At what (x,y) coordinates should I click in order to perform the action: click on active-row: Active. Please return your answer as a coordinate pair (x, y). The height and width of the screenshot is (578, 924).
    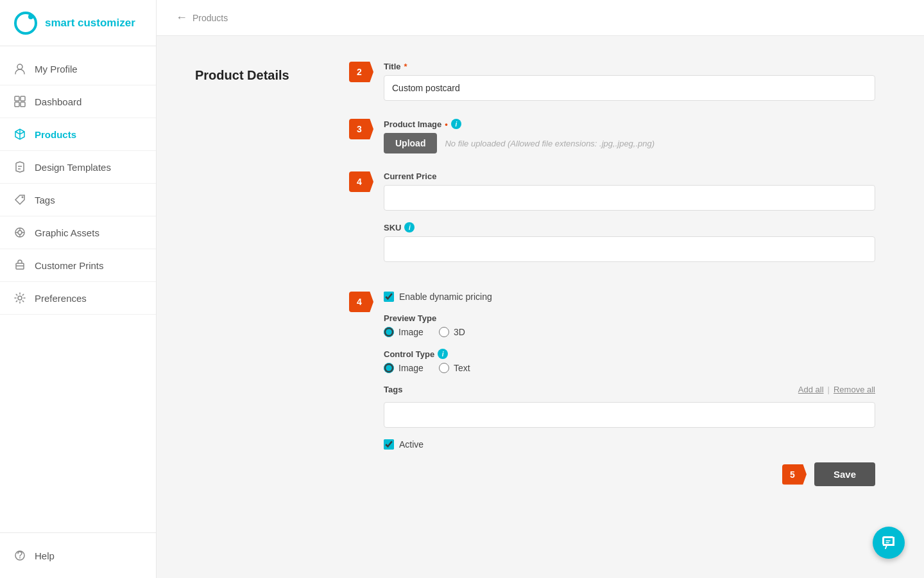
    Looking at the image, I should click on (629, 444).